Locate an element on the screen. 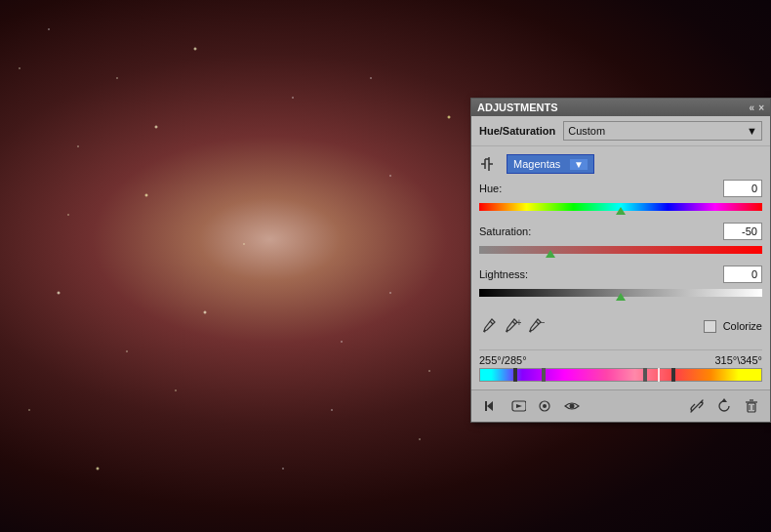 Image resolution: width=771 pixels, height=532 pixels. range-handle-left-outer is located at coordinates (515, 375).